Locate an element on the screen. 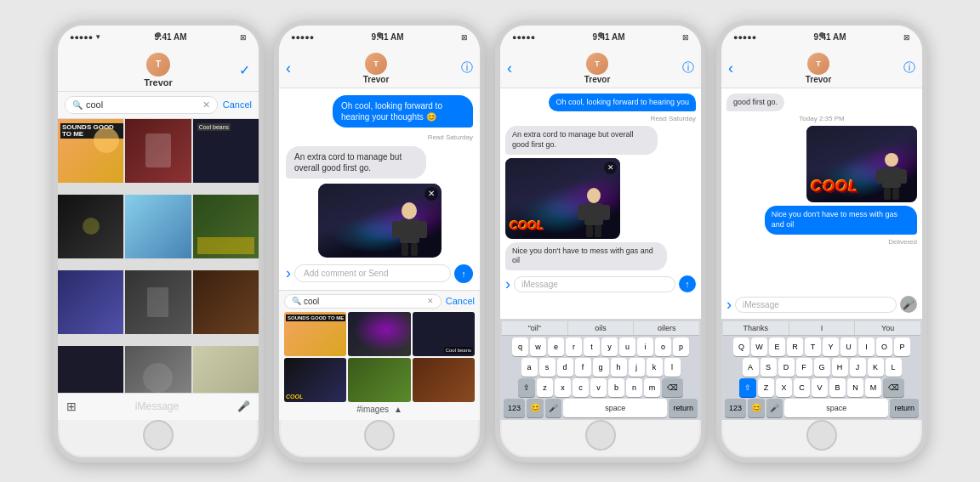 The width and height of the screenshot is (980, 482). back-button-2: ‹ is located at coordinates (288, 68).